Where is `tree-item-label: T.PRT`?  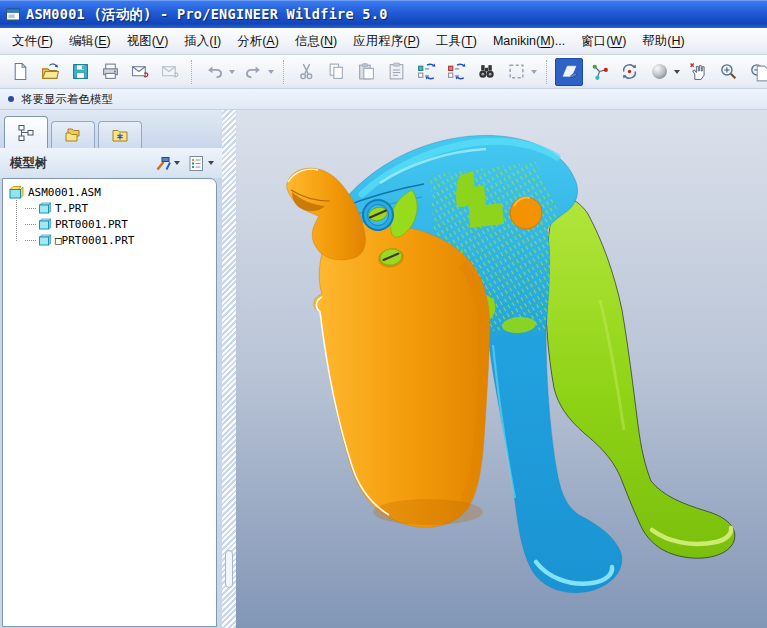
tree-item-label: T.PRT is located at coordinates (72, 208).